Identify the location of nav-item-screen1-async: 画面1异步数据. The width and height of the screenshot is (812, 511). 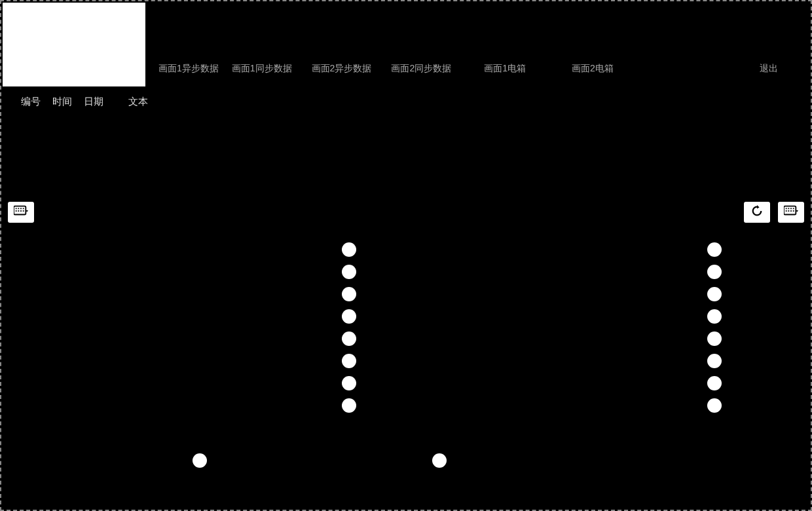
(189, 69).